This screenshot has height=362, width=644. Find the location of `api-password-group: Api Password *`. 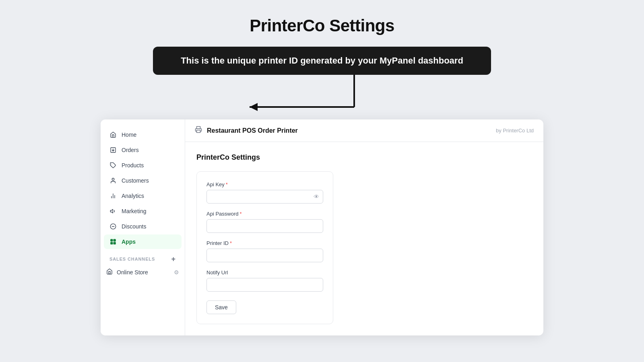

api-password-group: Api Password * is located at coordinates (265, 222).